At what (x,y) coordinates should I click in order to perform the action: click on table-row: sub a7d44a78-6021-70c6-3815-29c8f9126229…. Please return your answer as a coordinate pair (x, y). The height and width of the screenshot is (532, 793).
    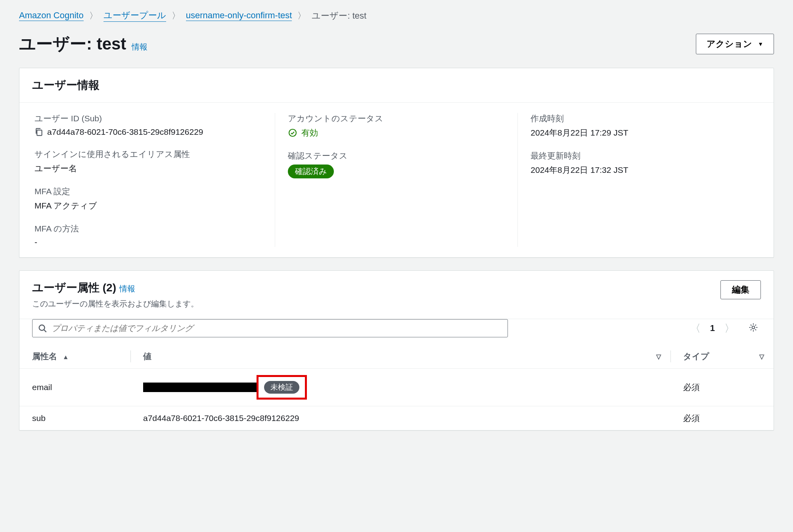
    Looking at the image, I should click on (396, 419).